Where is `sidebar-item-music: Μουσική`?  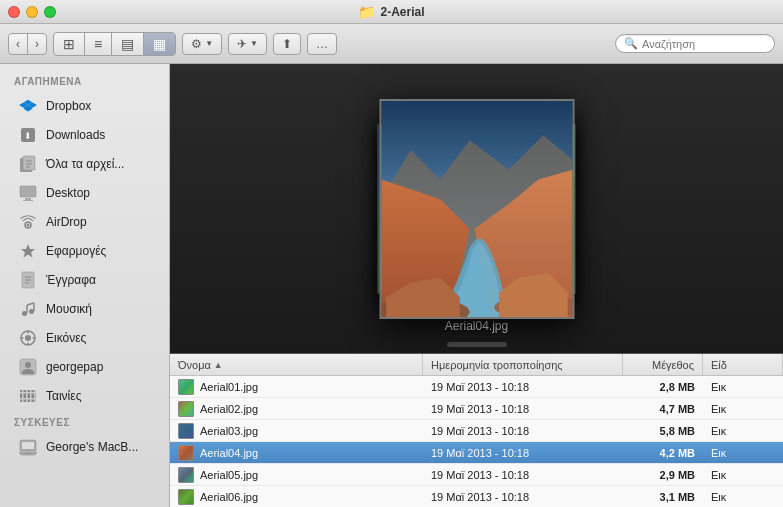 sidebar-item-music: Μουσική is located at coordinates (84, 309).